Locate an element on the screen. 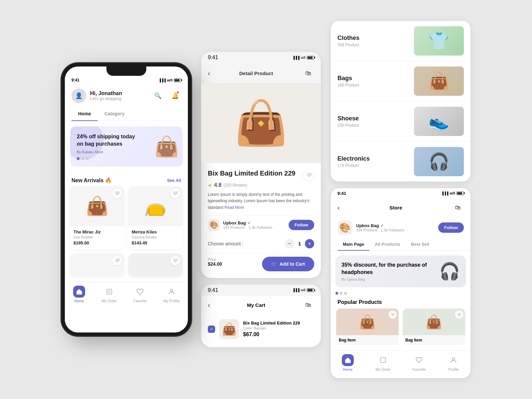  notif-dot is located at coordinates (178, 92).